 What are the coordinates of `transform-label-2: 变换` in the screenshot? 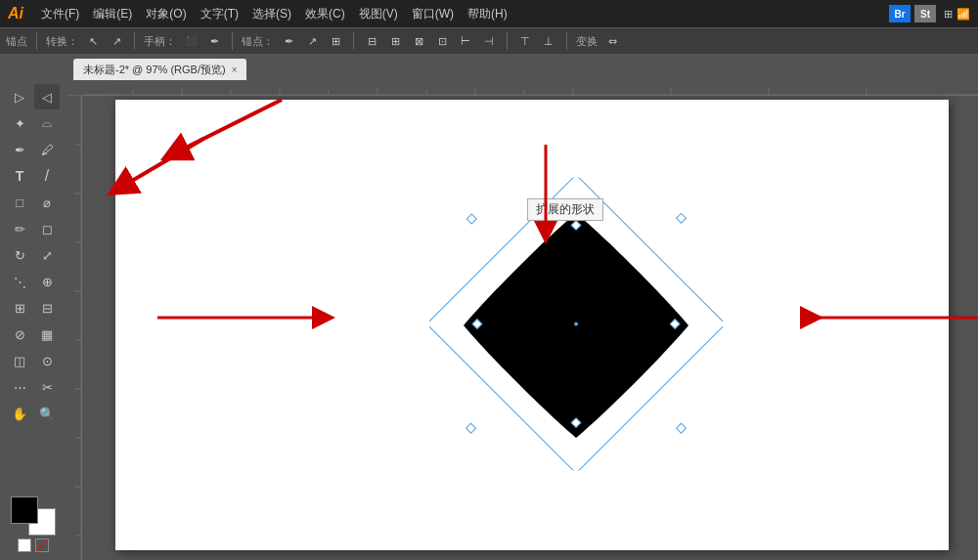 It's located at (587, 41).